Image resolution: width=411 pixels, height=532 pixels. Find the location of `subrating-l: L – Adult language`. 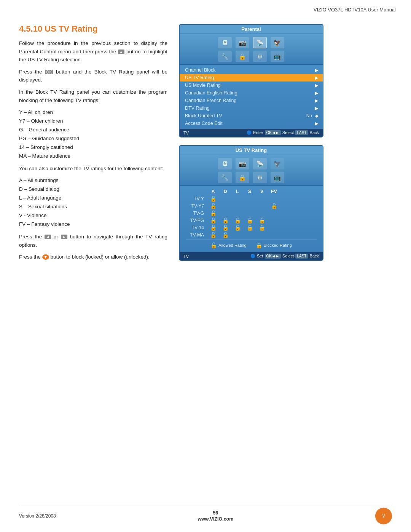

subrating-l: L – Adult language is located at coordinates (93, 198).